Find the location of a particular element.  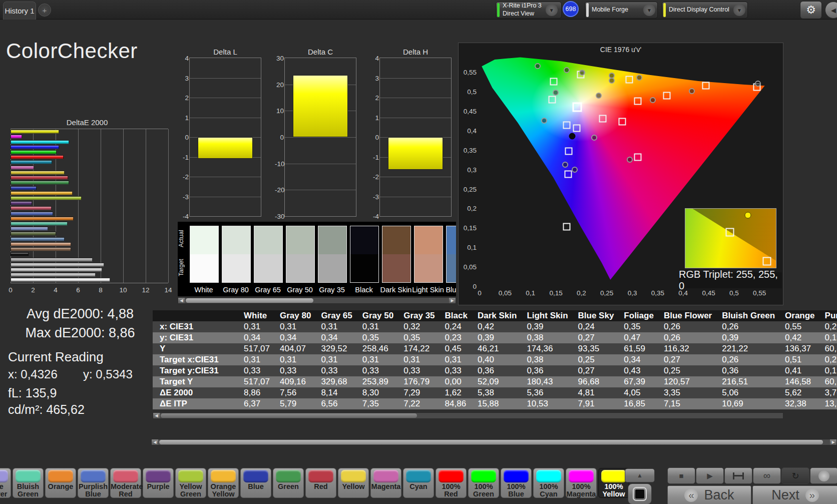

pattern-button-label: Yellow is located at coordinates (353, 486).